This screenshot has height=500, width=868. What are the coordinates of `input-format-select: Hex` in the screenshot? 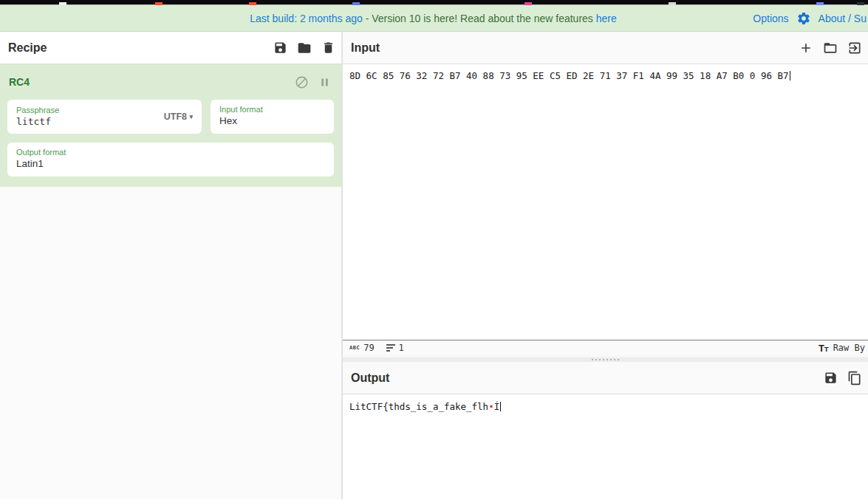 It's located at (273, 121).